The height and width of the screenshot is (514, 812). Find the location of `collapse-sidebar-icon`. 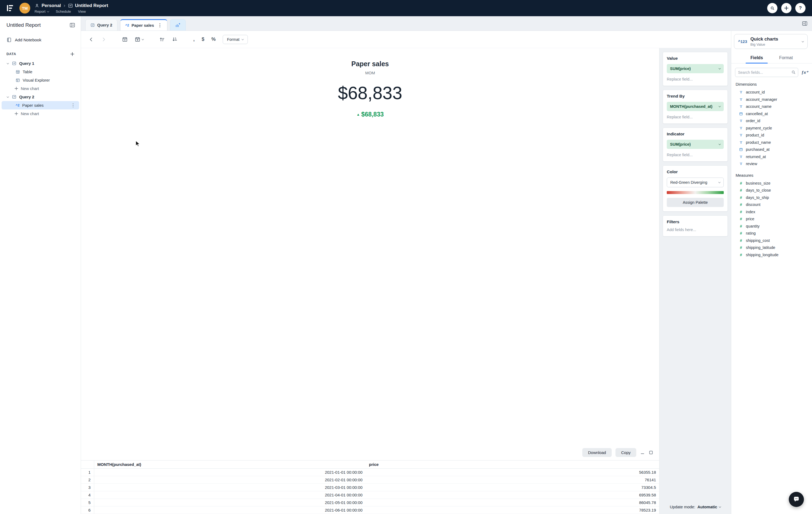

collapse-sidebar-icon is located at coordinates (72, 25).